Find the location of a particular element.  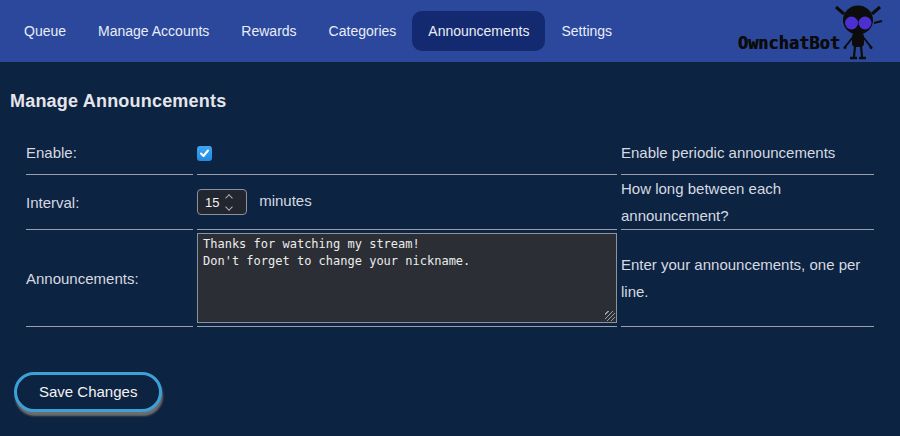

robot-mascot-icon is located at coordinates (858, 31).